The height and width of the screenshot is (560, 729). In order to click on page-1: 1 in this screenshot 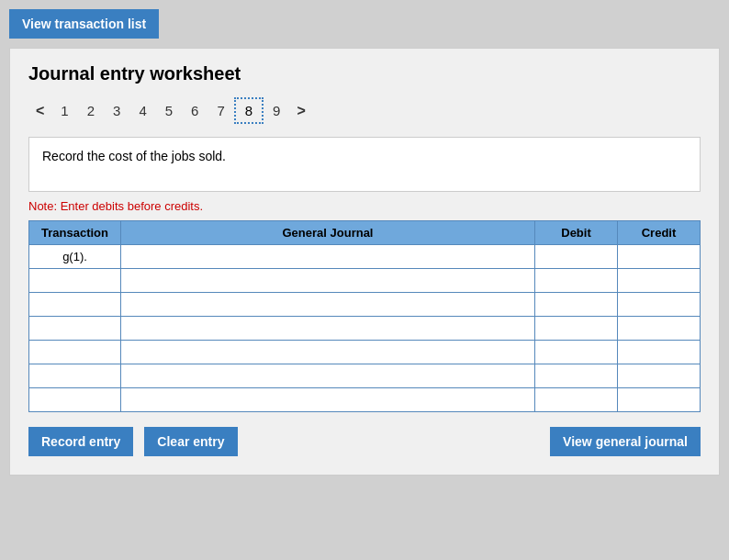, I will do `click(64, 110)`.